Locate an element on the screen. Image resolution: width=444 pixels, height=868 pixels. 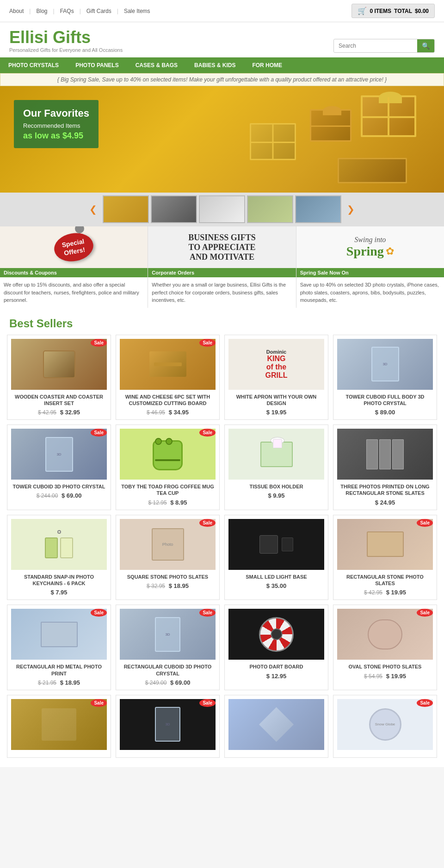
nav-photo-panels: PHOTO PANELS is located at coordinates (97, 65).